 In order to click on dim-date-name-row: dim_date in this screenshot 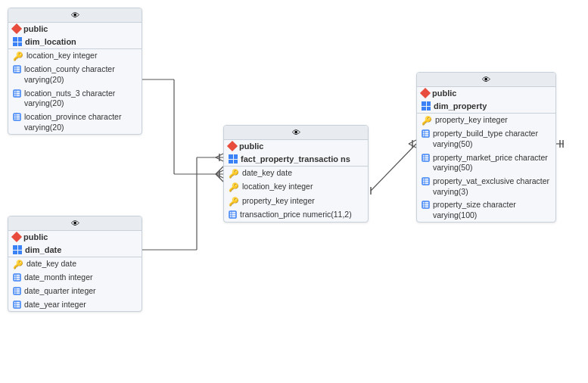, I will do `click(75, 250)`.